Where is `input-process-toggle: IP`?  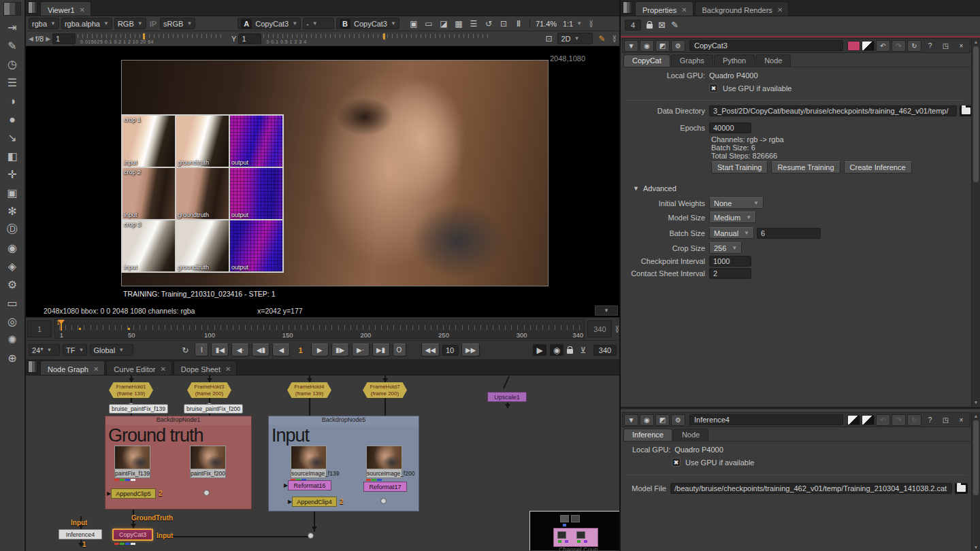 input-process-toggle: IP is located at coordinates (153, 24).